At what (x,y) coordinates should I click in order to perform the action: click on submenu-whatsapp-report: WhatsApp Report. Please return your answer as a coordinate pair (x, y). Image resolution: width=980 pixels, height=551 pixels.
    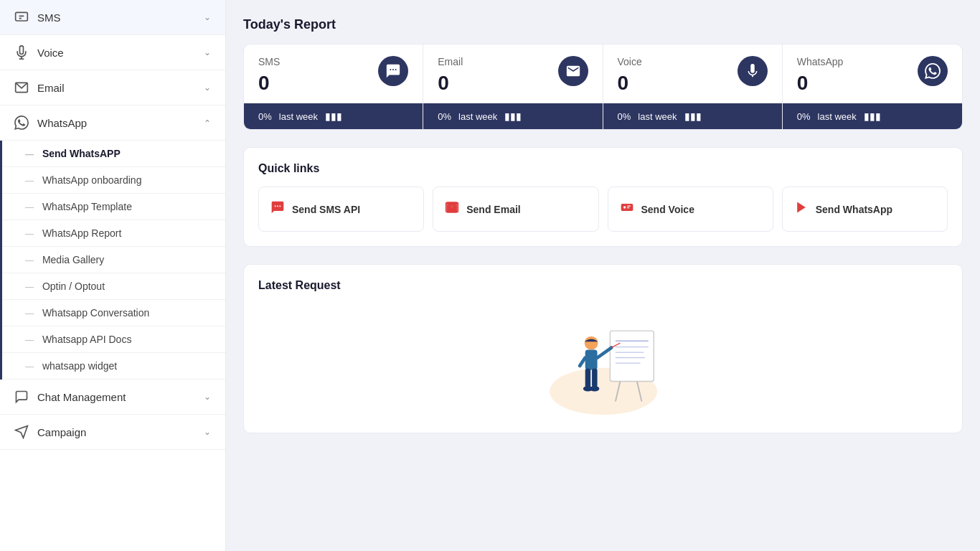
    Looking at the image, I should click on (113, 234).